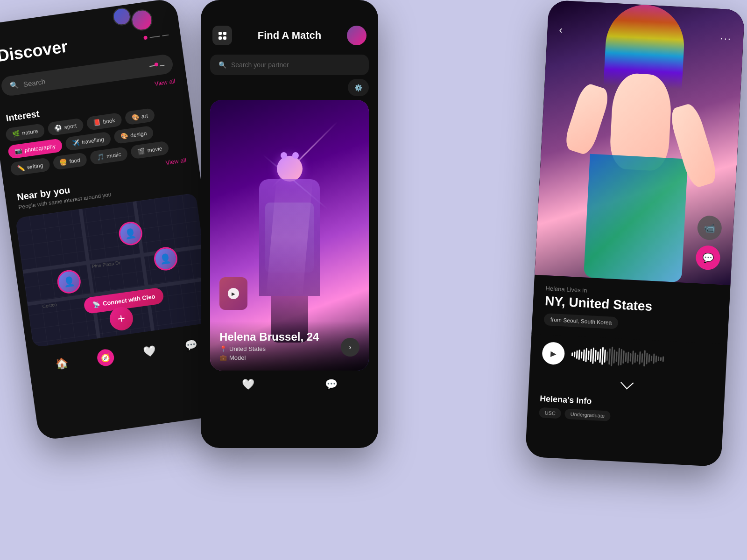 The height and width of the screenshot is (560, 747). I want to click on partner-search-container: 🔍 Search your partner, so click(289, 65).